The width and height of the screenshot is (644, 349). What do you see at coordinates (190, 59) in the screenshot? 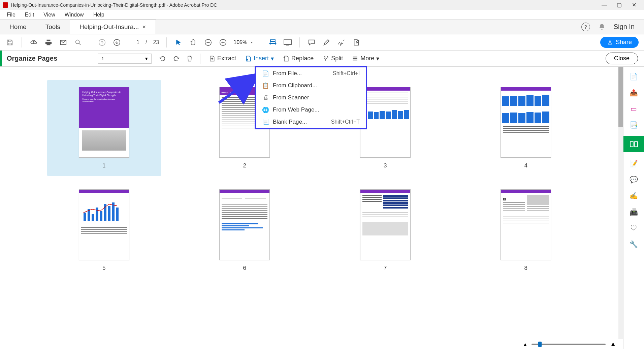
I see `delete-icon` at bounding box center [190, 59].